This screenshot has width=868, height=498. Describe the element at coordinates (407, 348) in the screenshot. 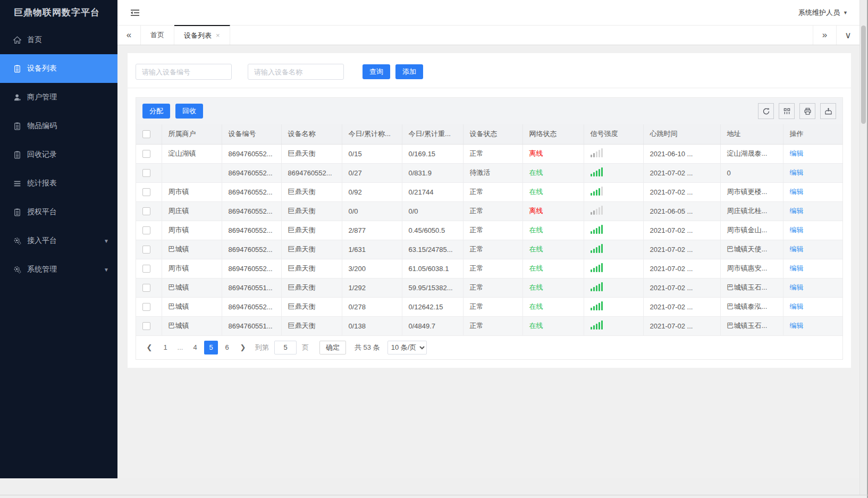

I see `page-size-select: 10 条/页` at that location.